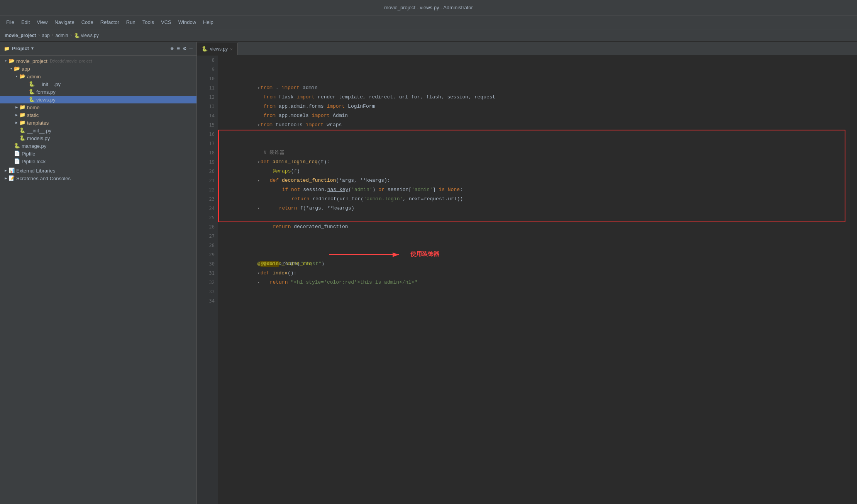 Image resolution: width=857 pixels, height=504 pixels. I want to click on python-file-icon-manage: 🐍, so click(17, 146).